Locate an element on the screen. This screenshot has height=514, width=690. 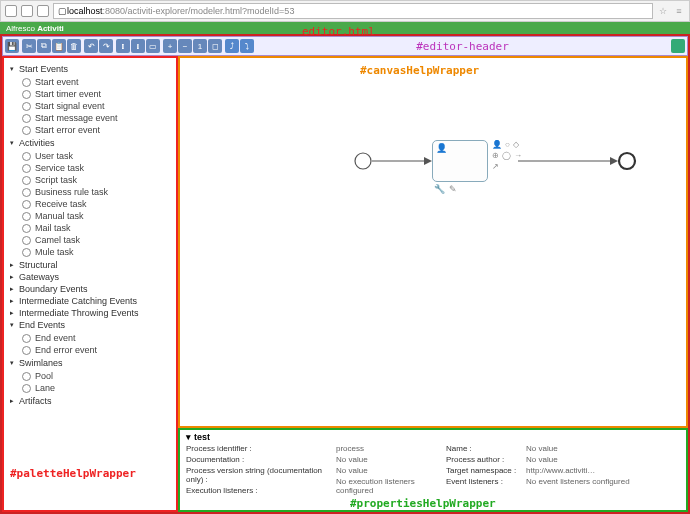
handle-end-icon: ◯ is located at coordinates (506, 156).